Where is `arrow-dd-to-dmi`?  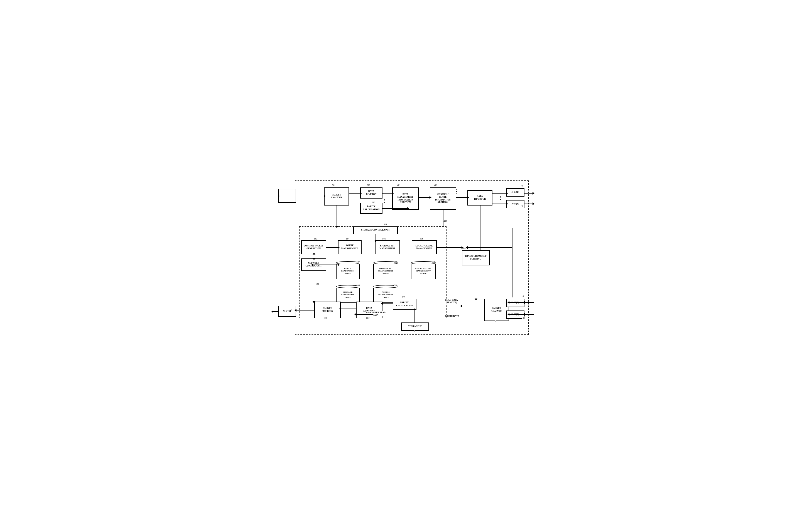 arrow-dd-to-dmi is located at coordinates (387, 193).